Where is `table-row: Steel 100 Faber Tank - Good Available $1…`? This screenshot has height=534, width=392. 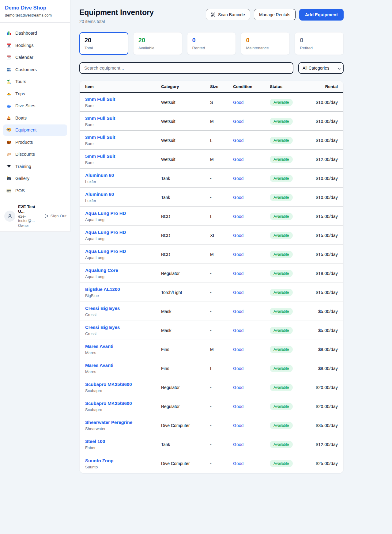 table-row: Steel 100 Faber Tank - Good Available $1… is located at coordinates (211, 444).